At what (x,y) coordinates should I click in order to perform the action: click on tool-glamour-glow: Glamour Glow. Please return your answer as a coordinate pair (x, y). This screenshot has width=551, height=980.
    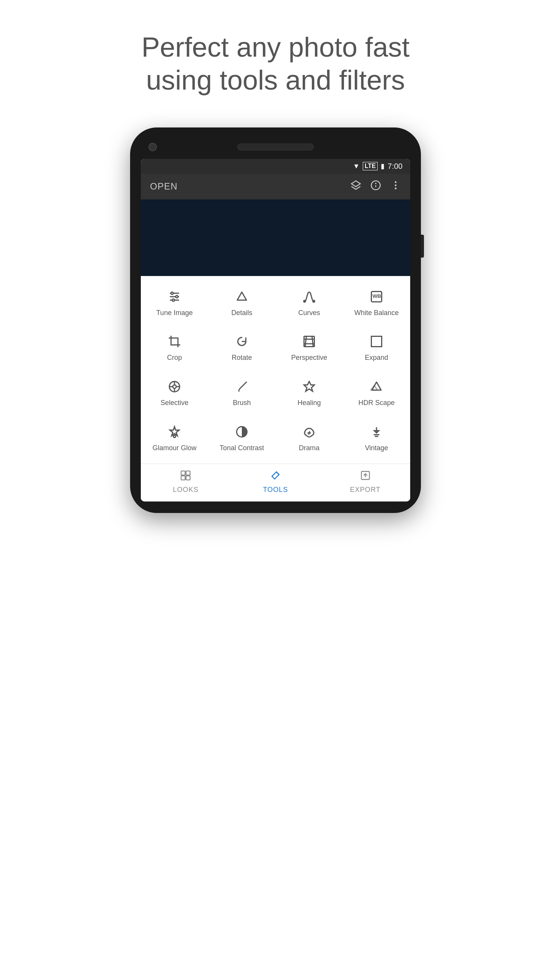
    Looking at the image, I should click on (174, 438).